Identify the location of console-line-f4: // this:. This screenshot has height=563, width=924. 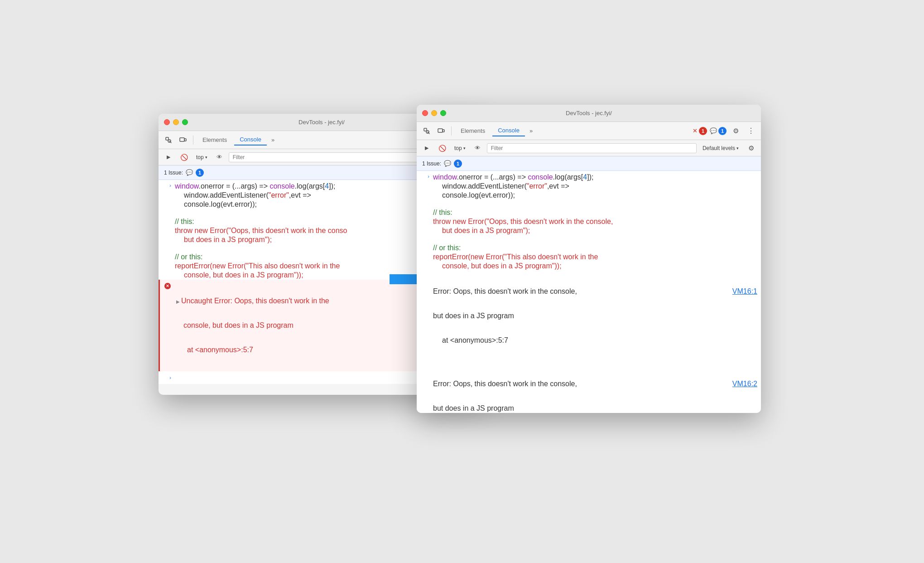
(589, 213).